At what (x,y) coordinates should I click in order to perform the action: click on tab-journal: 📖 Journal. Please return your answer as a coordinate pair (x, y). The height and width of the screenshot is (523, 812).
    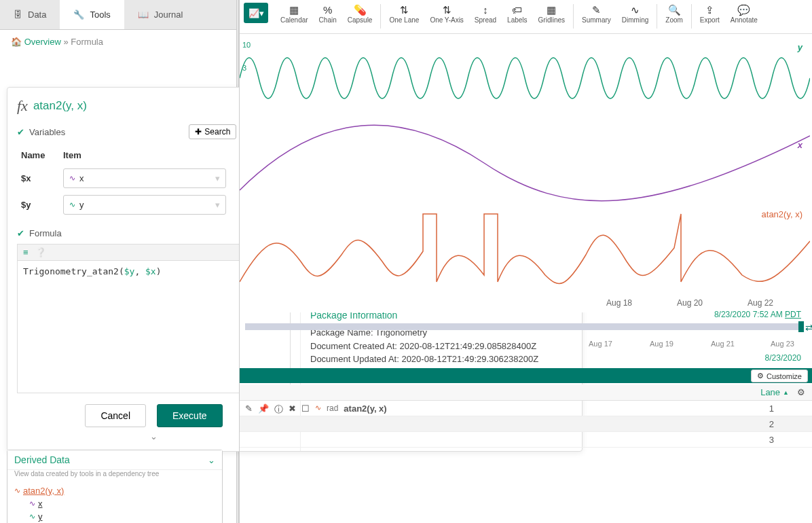
    Looking at the image, I should click on (160, 15).